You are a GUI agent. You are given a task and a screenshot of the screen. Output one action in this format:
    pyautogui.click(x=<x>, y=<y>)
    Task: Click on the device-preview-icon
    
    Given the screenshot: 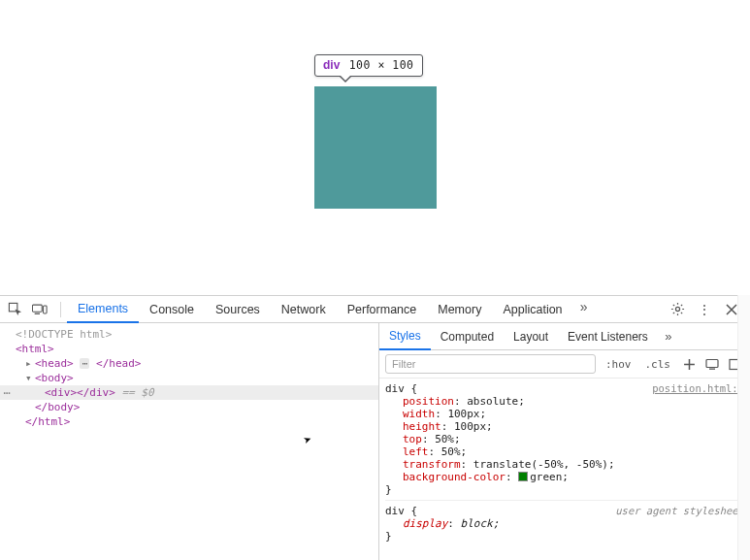 What is the action you would take?
    pyautogui.click(x=712, y=364)
    